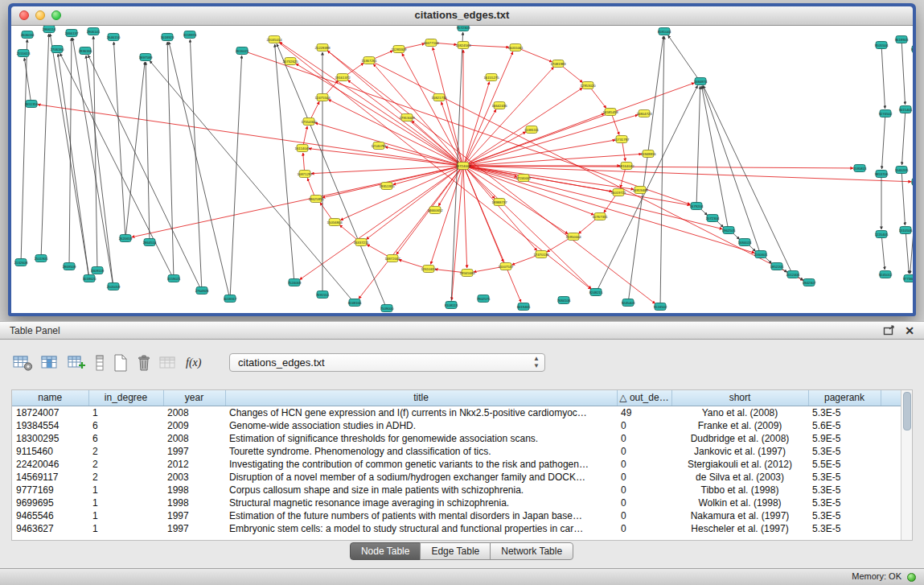  What do you see at coordinates (421, 398) in the screenshot?
I see `column-header-title: title` at bounding box center [421, 398].